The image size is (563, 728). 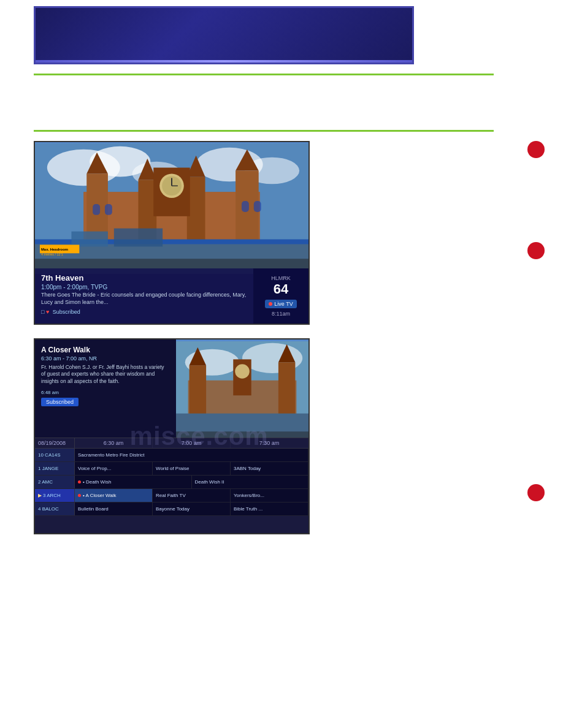 What do you see at coordinates (172, 436) in the screenshot?
I see `screenshot-2: A Closer Walk 6:30 am - 7:00 am, NR Fr. …` at bounding box center [172, 436].